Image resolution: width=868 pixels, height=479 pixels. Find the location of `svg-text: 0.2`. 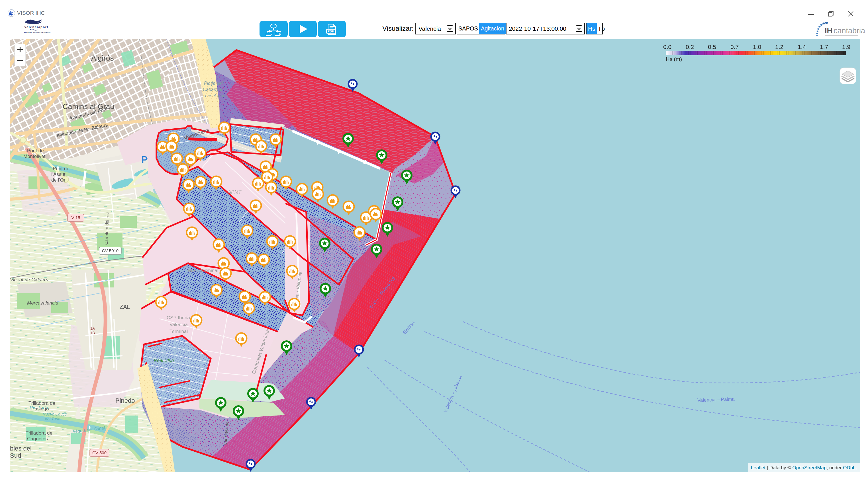

svg-text: 0.2 is located at coordinates (690, 47).